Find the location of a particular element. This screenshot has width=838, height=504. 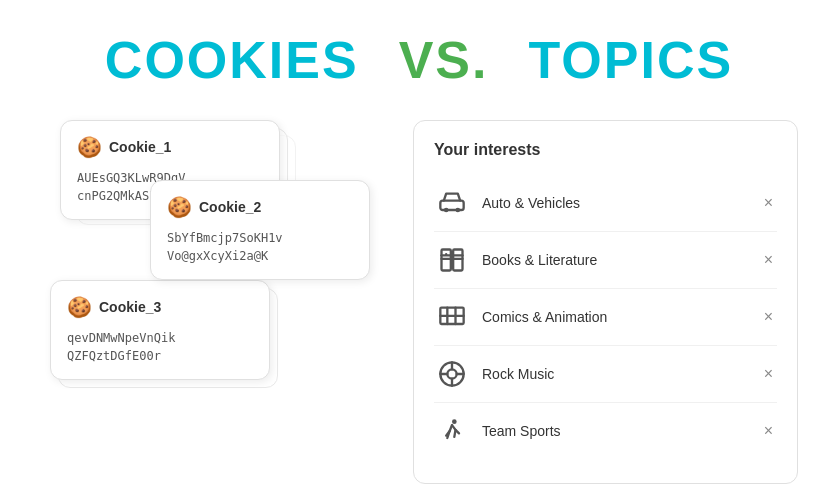

topic-close-rock: × is located at coordinates (768, 374).